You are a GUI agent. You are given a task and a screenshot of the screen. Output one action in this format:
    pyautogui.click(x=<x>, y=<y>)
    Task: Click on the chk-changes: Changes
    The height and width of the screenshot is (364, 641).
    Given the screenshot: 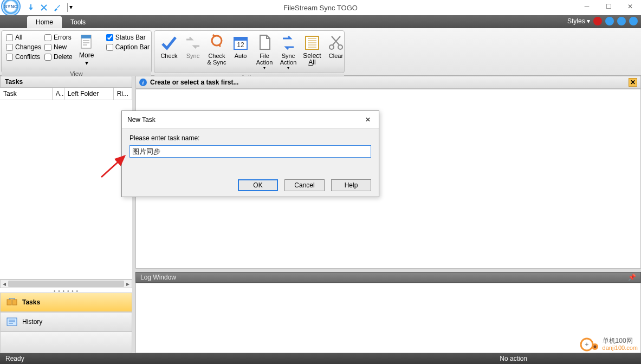 What is the action you would take?
    pyautogui.click(x=24, y=47)
    